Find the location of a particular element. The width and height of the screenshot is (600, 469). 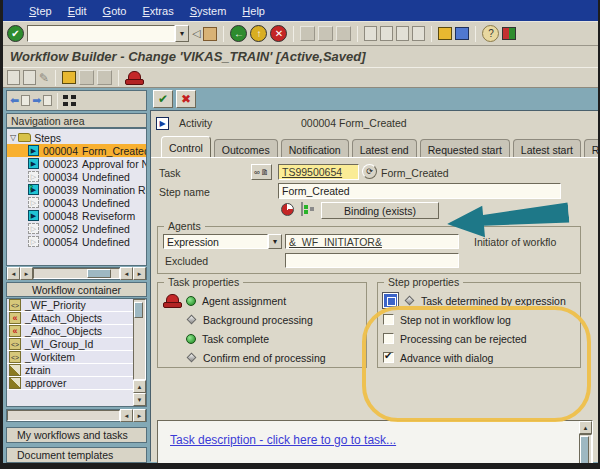

tree-horizontal-scrollbar: ◄ ► ◄ ► is located at coordinates (76, 274).